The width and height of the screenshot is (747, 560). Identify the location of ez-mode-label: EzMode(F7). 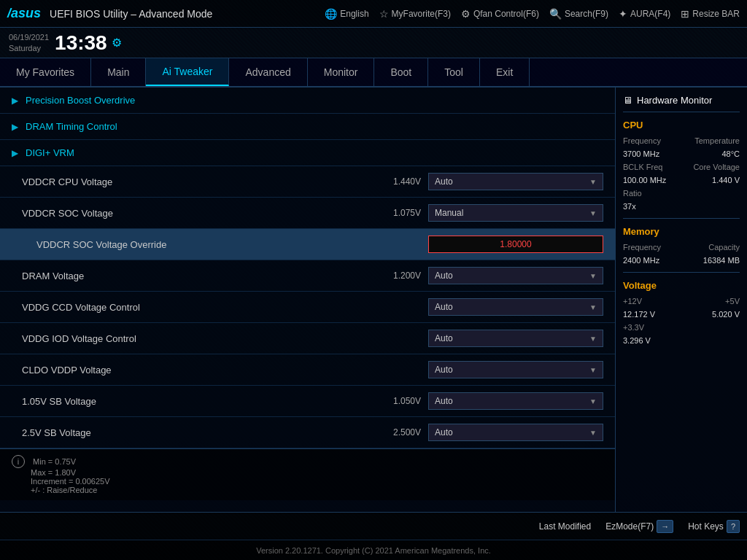
(630, 526).